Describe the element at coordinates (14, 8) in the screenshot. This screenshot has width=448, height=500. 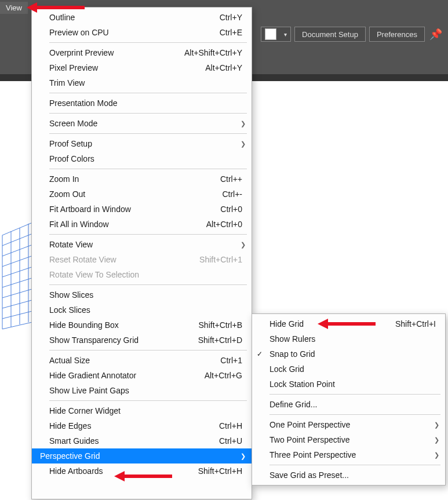
I see `menubar-view: View` at that location.